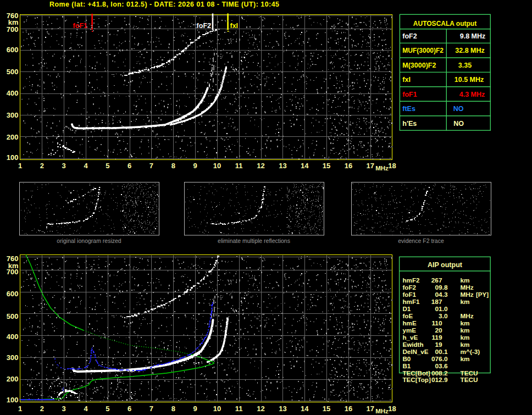  What do you see at coordinates (439, 330) in the screenshot?
I see `svg-text: 20` at bounding box center [439, 330].